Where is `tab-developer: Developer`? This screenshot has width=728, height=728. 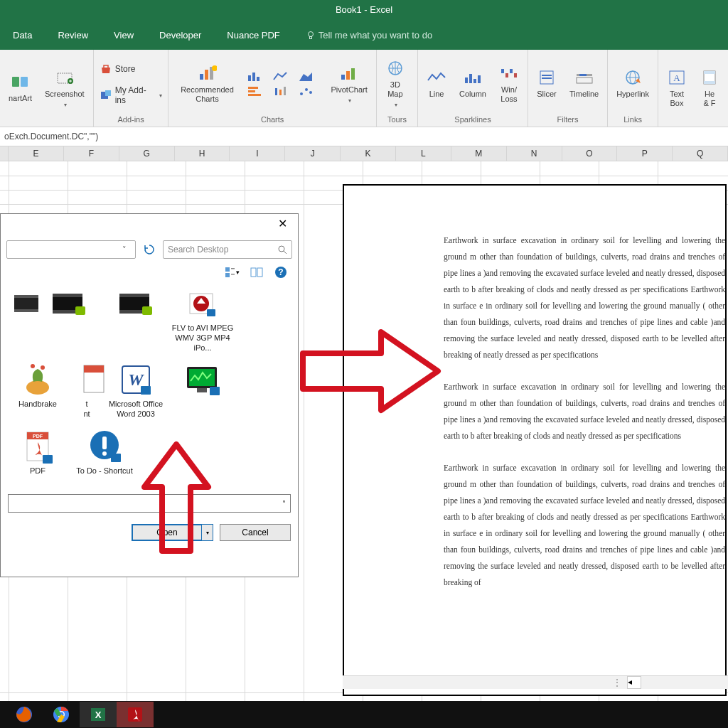
tab-developer: Developer is located at coordinates (181, 36).